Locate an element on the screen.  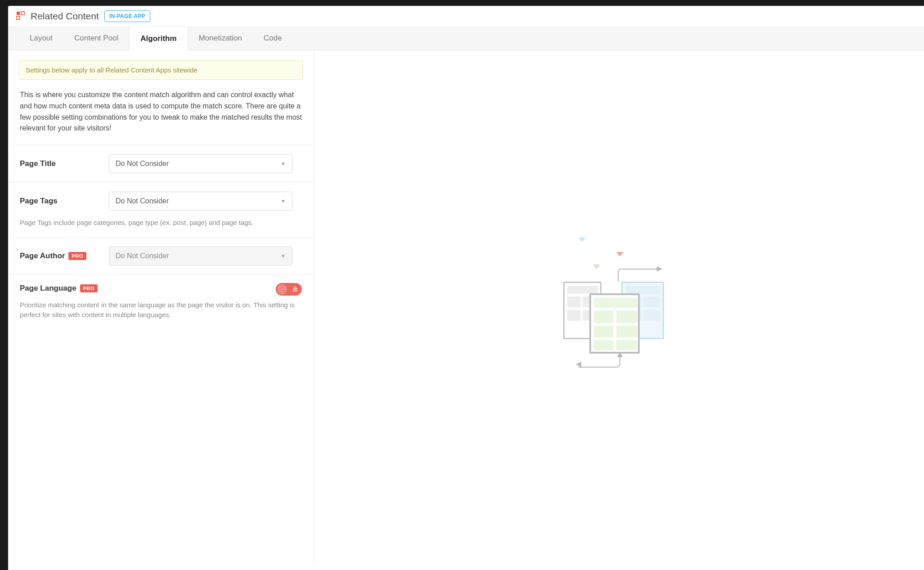
toggle-knob is located at coordinates (282, 289).